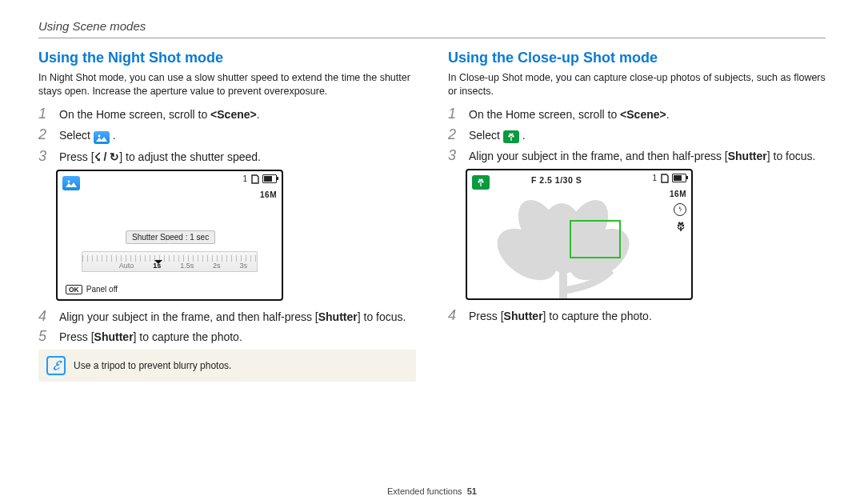 The height and width of the screenshot is (504, 864). I want to click on flower-icon, so click(511, 137).